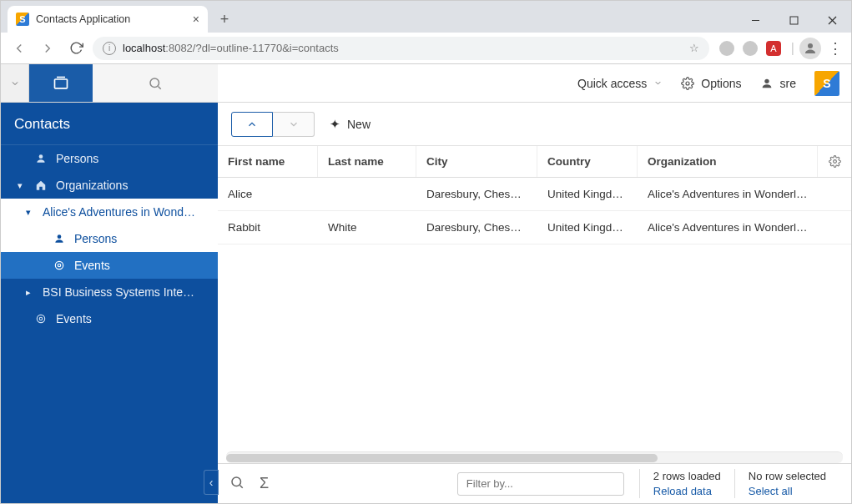 This screenshot has width=852, height=504. Describe the element at coordinates (109, 159) in the screenshot. I see `sidebar-item-persons: Persons` at that location.